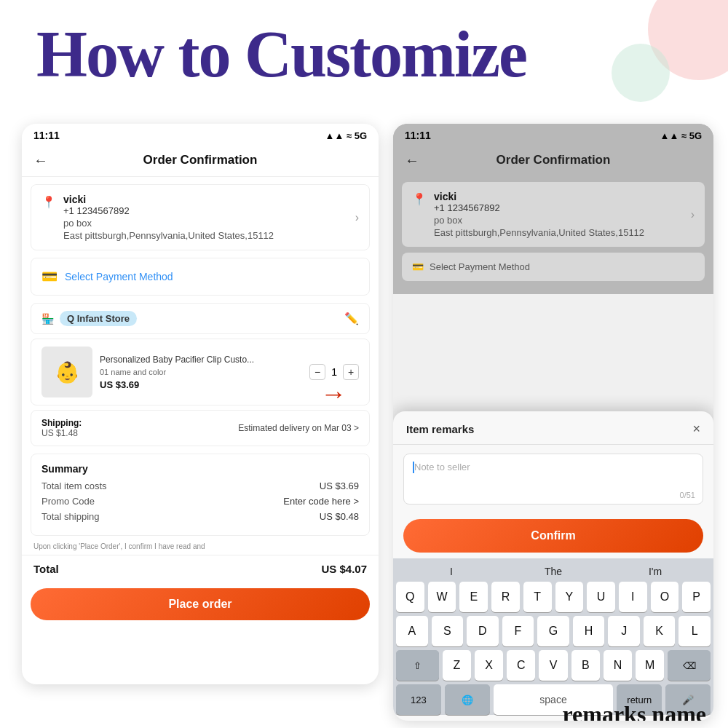 The height and width of the screenshot is (728, 728). Describe the element at coordinates (553, 536) in the screenshot. I see `confirm-button: Confirm` at that location.